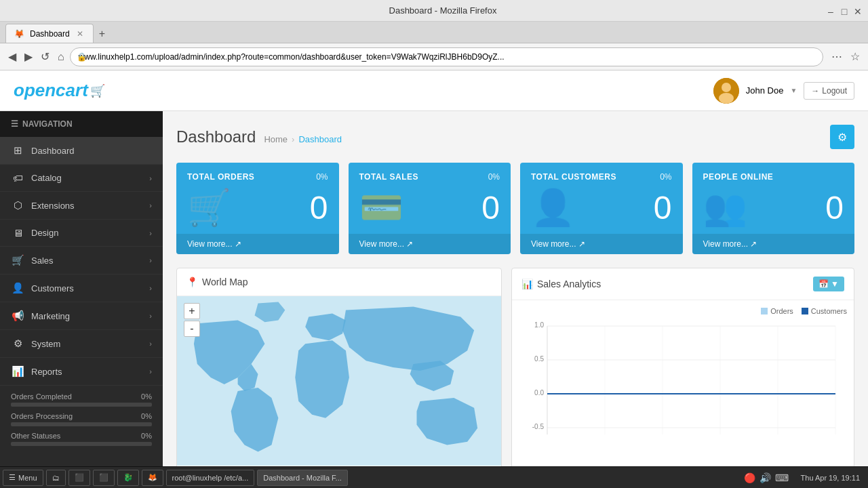  Describe the element at coordinates (834, 91) in the screenshot. I see `logout-label: Logout` at that location.